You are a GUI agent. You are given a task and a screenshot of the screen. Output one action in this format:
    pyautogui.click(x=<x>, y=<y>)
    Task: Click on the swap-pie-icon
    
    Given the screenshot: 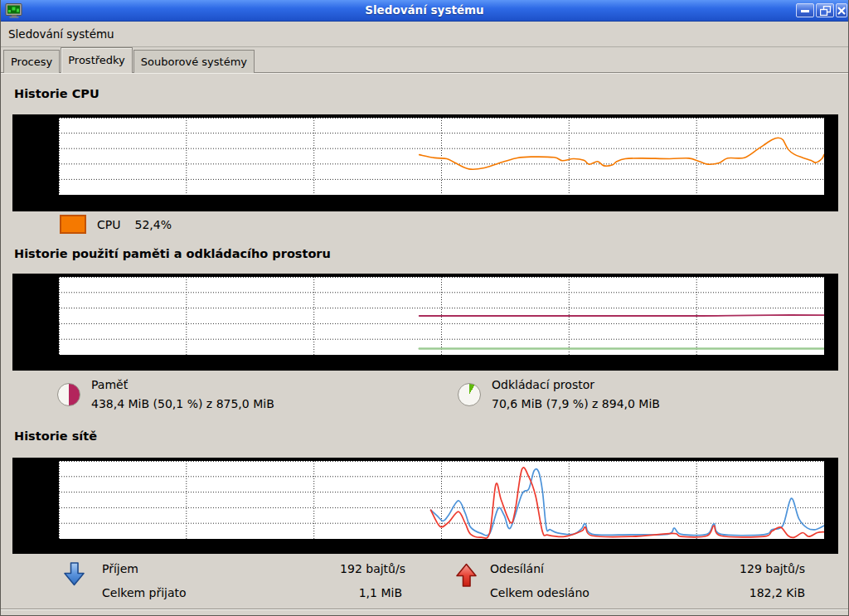 What is the action you would take?
    pyautogui.click(x=469, y=395)
    